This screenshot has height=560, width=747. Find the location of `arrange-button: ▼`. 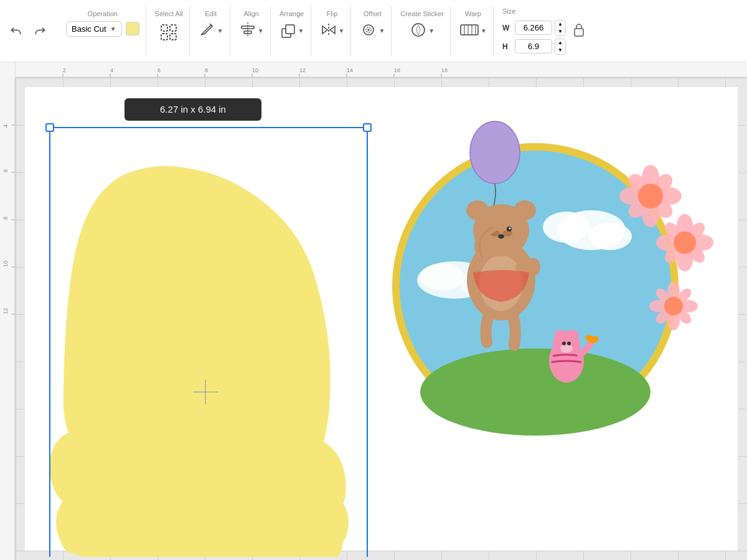

arrange-button: ▼ is located at coordinates (292, 31).